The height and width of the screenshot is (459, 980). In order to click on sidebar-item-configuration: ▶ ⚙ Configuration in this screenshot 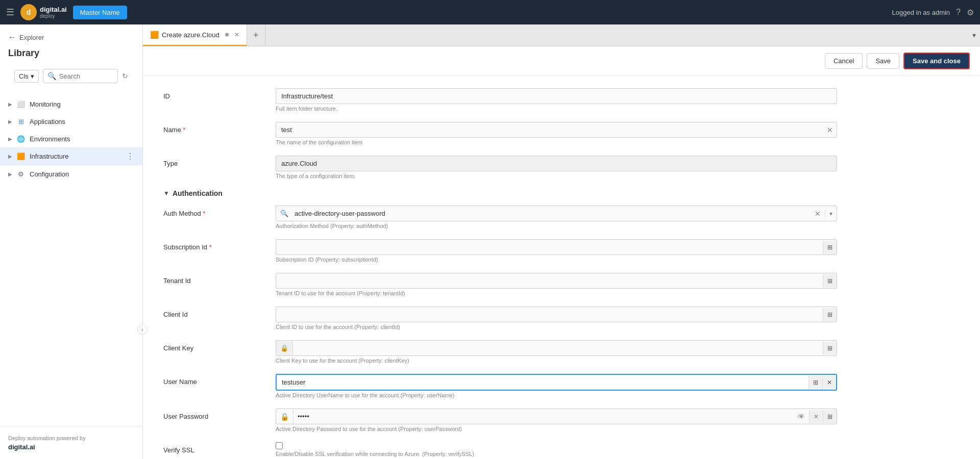, I will do `click(71, 174)`.